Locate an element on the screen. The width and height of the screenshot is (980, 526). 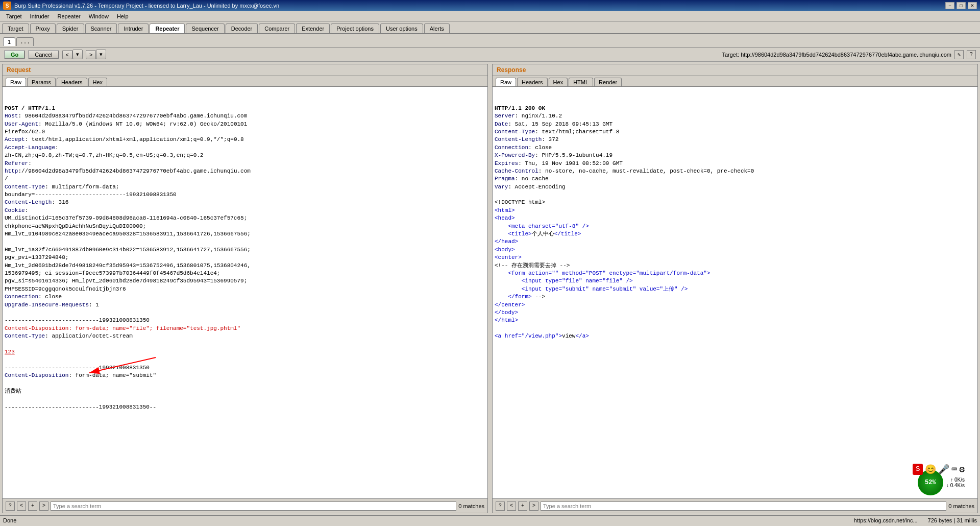
response-tab-render: Render is located at coordinates (608, 82).